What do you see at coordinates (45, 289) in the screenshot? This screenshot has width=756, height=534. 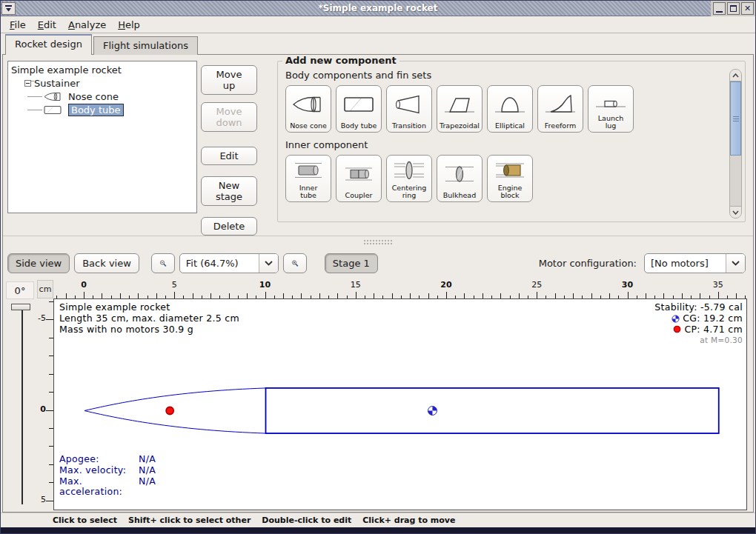 I see `ruler-unit-label: cm` at bounding box center [45, 289].